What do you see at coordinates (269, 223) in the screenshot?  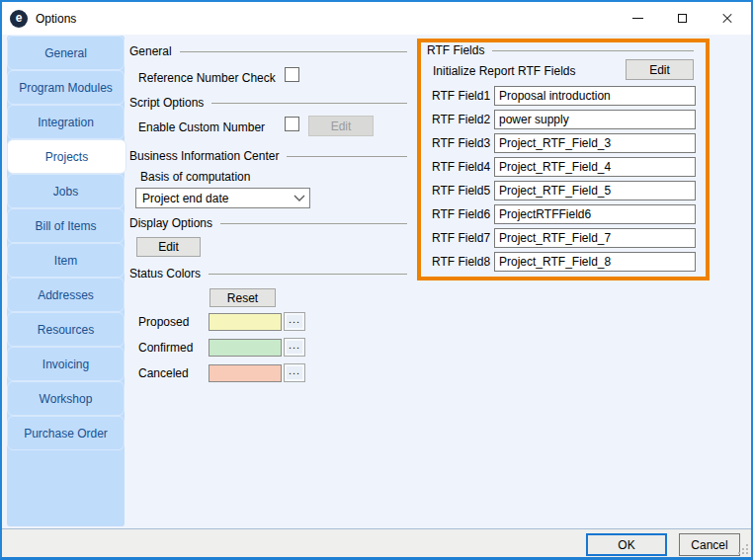 I see `group-display-options: Display Options` at bounding box center [269, 223].